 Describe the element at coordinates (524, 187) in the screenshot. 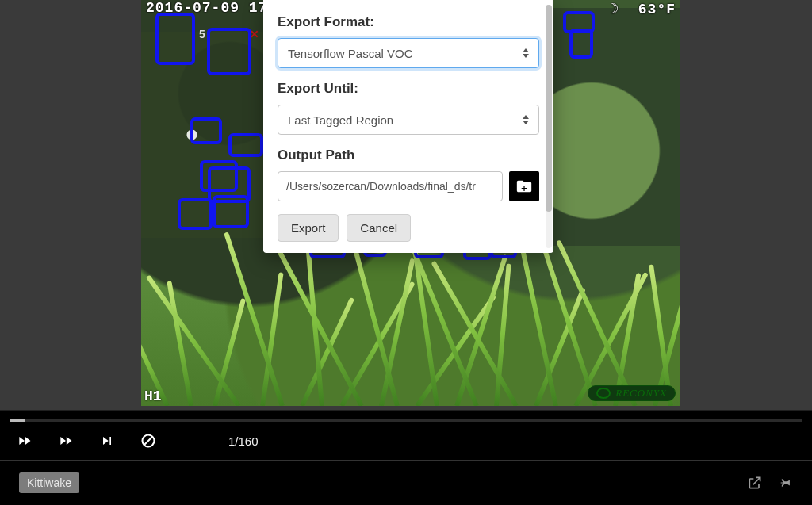

I see `plus-icon: ＋` at that location.